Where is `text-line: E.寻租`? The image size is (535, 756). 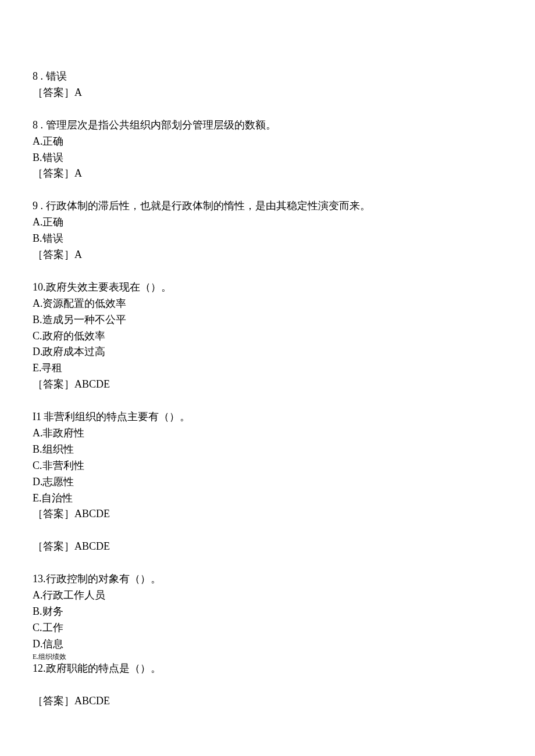
text-line: E.寻租 is located at coordinates (268, 368).